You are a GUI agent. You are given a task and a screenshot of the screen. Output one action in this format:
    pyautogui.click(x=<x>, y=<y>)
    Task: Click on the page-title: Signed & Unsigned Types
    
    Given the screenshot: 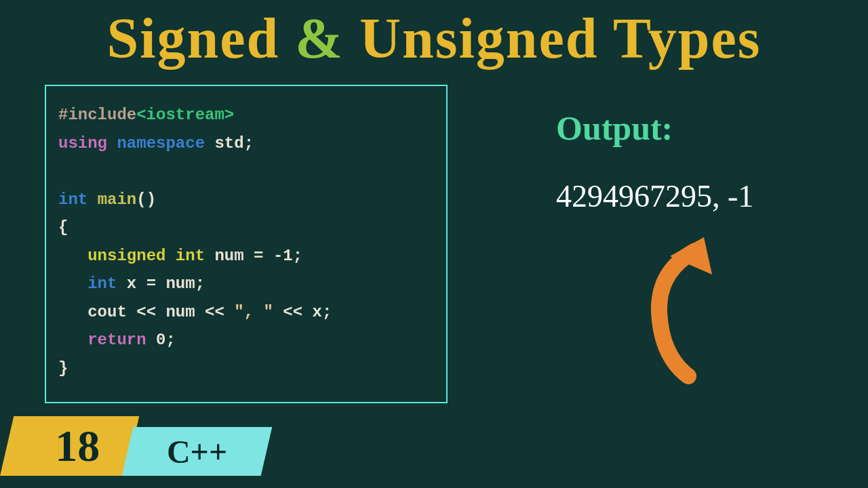 What is the action you would take?
    pyautogui.click(x=434, y=38)
    